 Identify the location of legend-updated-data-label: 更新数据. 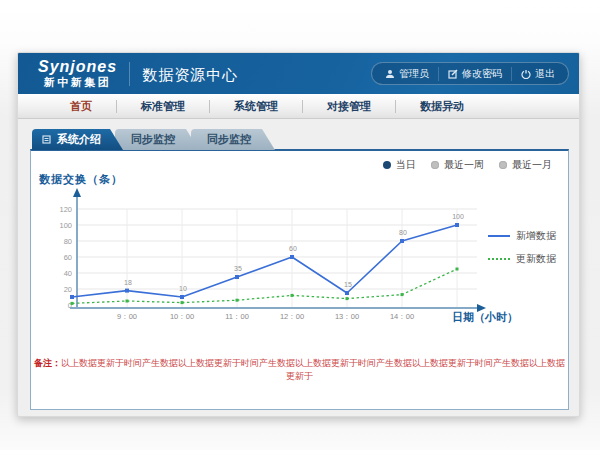
(536, 259).